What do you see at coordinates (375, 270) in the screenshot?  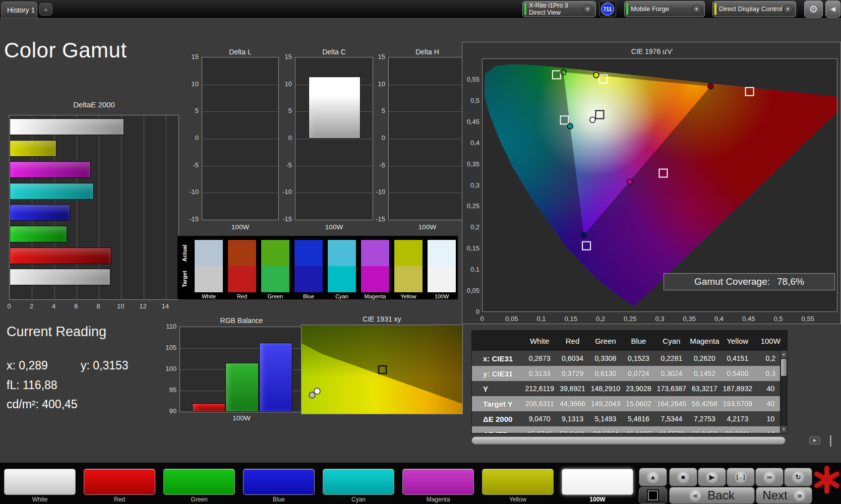 I see `swatch-magenta: Magenta` at bounding box center [375, 270].